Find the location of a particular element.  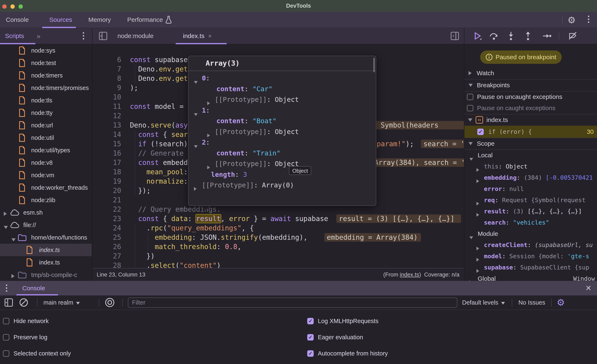

line-number: 17 is located at coordinates (107, 163).